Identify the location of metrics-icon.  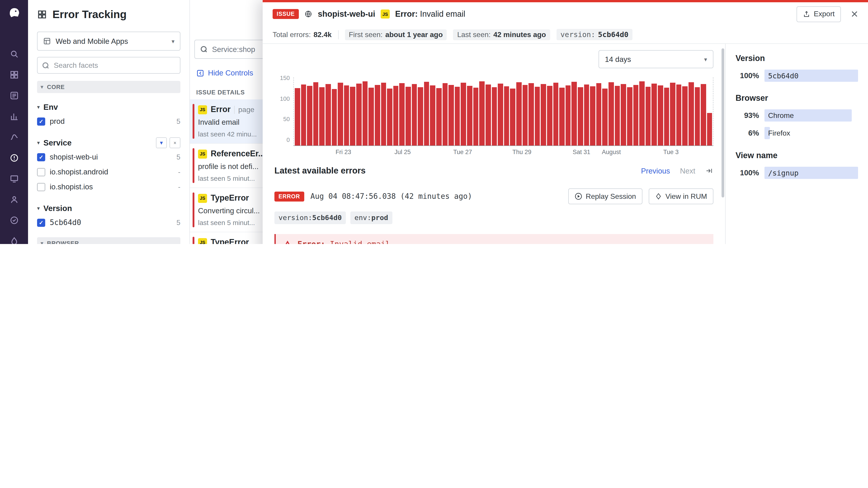
(14, 116).